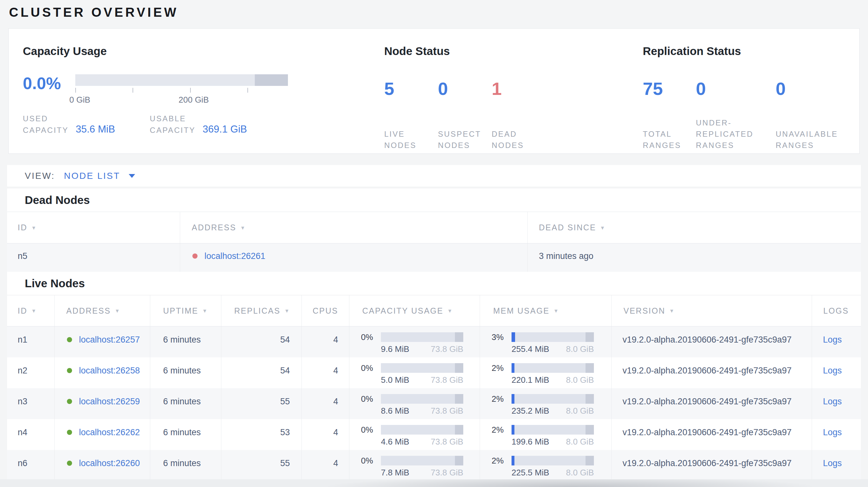 This screenshot has height=487, width=868. What do you see at coordinates (31, 465) in the screenshot?
I see `node-id: n6` at bounding box center [31, 465].